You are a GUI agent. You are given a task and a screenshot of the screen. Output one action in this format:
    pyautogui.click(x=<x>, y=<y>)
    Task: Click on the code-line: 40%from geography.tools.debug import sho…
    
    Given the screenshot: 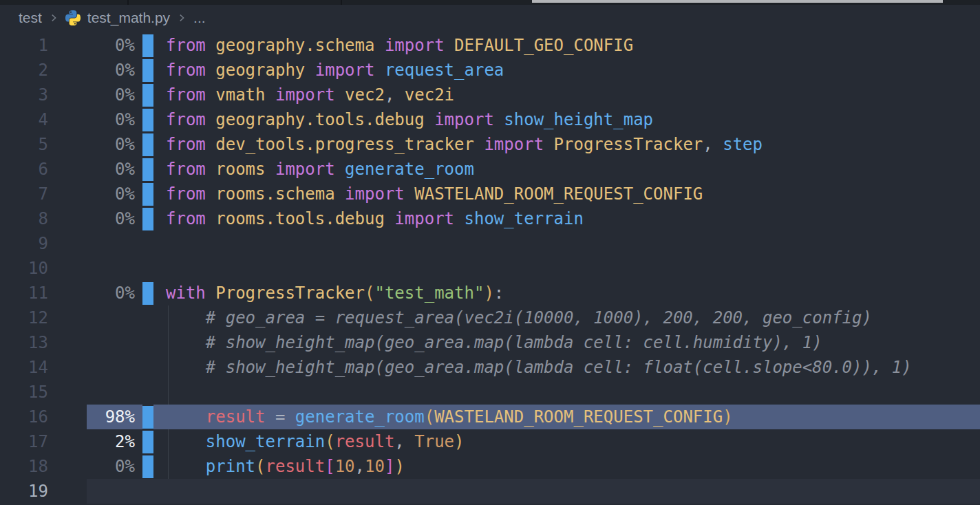 What is the action you would take?
    pyautogui.click(x=490, y=120)
    